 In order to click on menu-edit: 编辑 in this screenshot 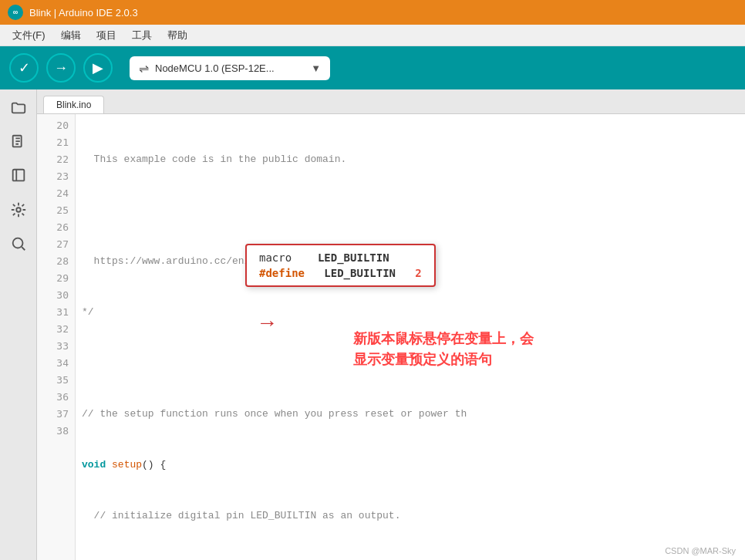, I will do `click(71, 35)`.